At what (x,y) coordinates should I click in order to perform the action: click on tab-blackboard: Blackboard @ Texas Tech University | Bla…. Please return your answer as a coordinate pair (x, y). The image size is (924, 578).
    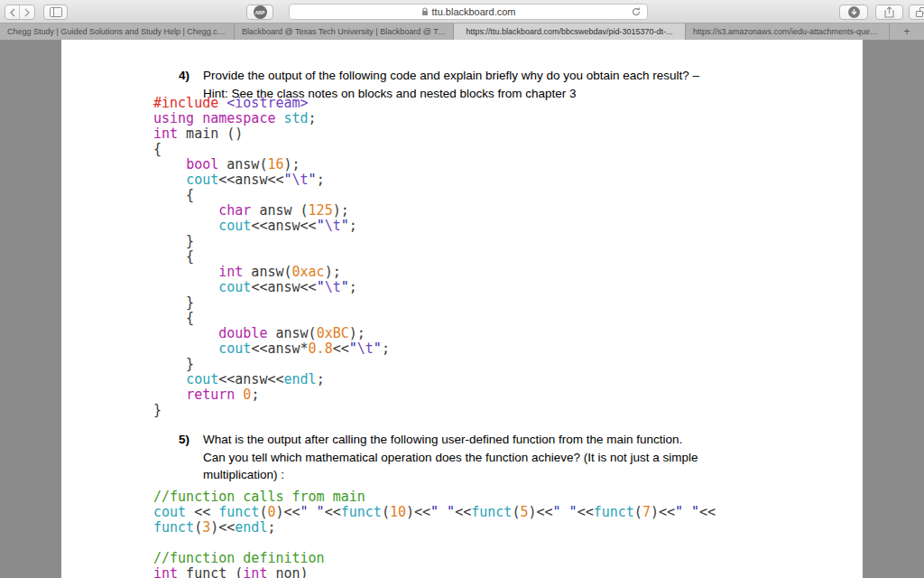
    Looking at the image, I should click on (345, 32).